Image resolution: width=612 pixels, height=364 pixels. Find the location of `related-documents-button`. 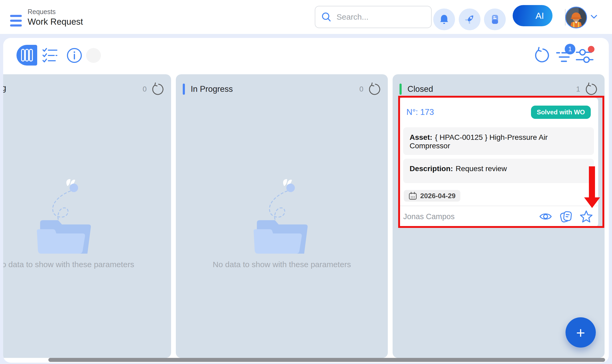

related-documents-button is located at coordinates (566, 216).